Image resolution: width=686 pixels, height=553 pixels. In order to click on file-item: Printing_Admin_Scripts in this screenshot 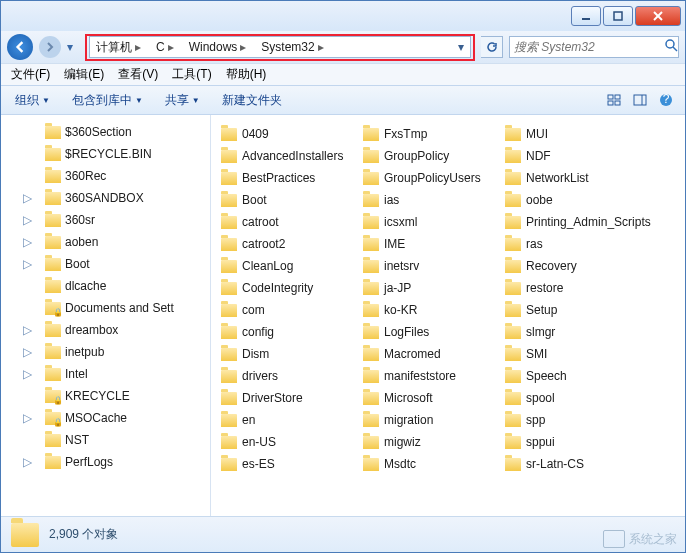, I will do `click(570, 222)`.